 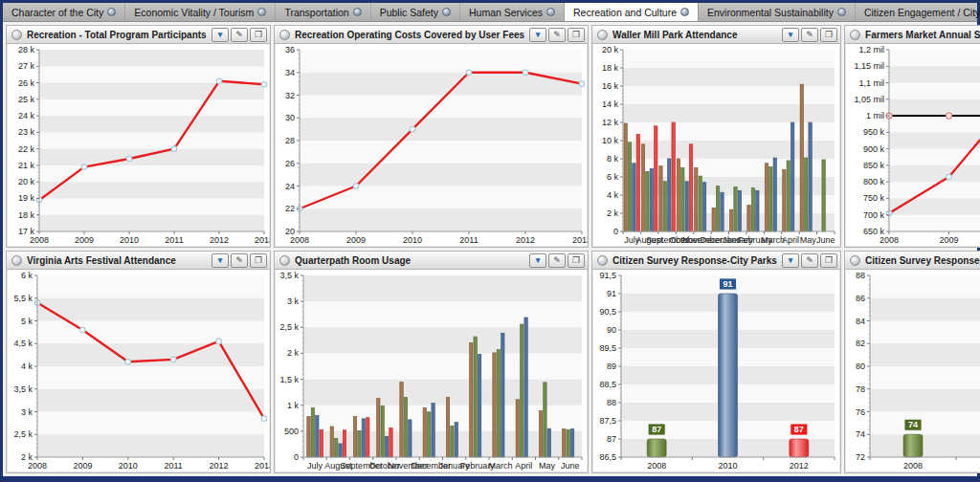 What do you see at coordinates (138, 371) in the screenshot?
I see `chart-canvas: 2 k2,5 k3 k3,5 k4 k4,5 k5 k5,5 k6 k20082…` at bounding box center [138, 371].